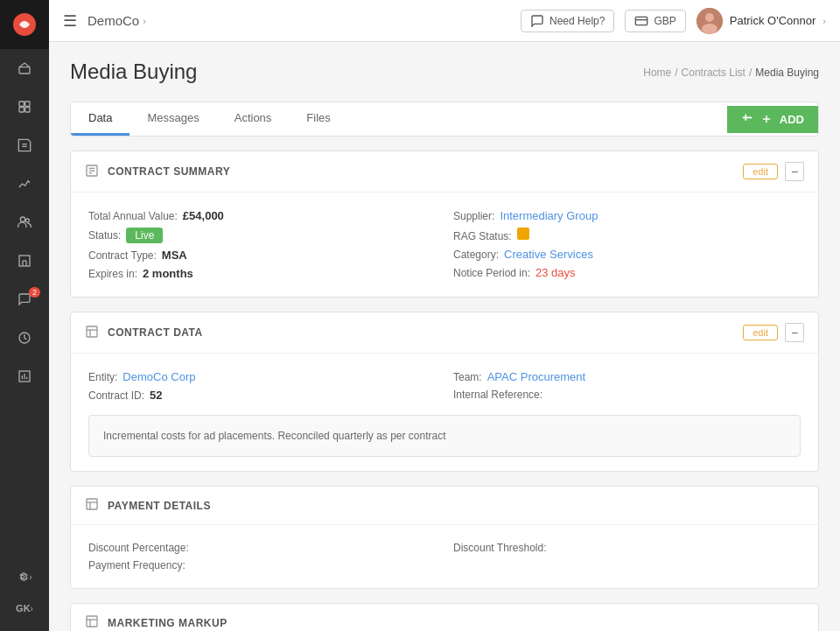  I want to click on sidebar-item-settings: ›, so click(24, 577).